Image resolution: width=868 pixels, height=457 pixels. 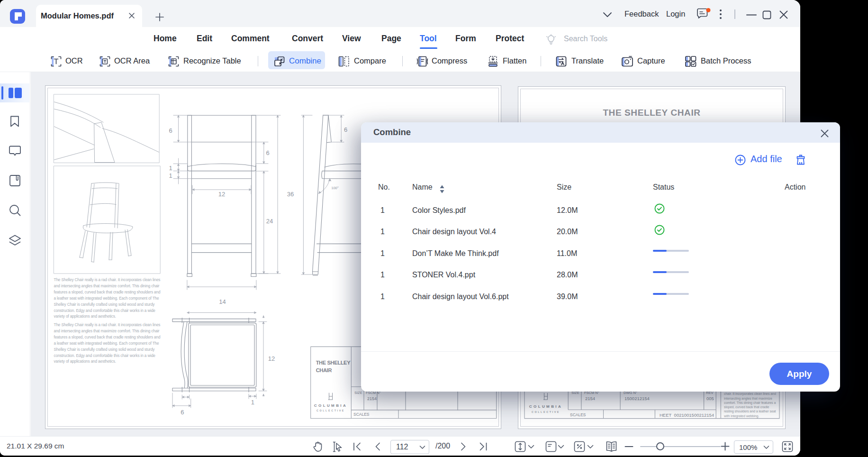 What do you see at coordinates (270, 221) in the screenshot?
I see `svg-text: 24` at bounding box center [270, 221].